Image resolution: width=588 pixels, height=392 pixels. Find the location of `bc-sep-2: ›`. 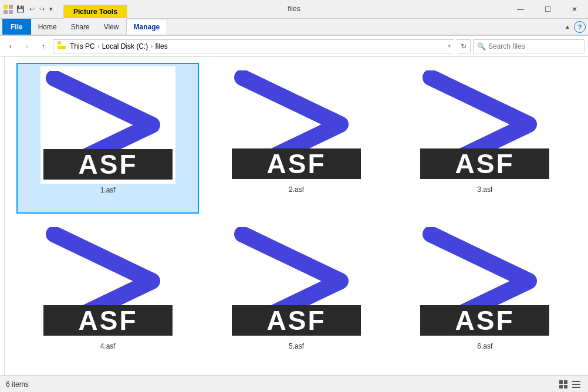

bc-sep-2: › is located at coordinates (151, 46).